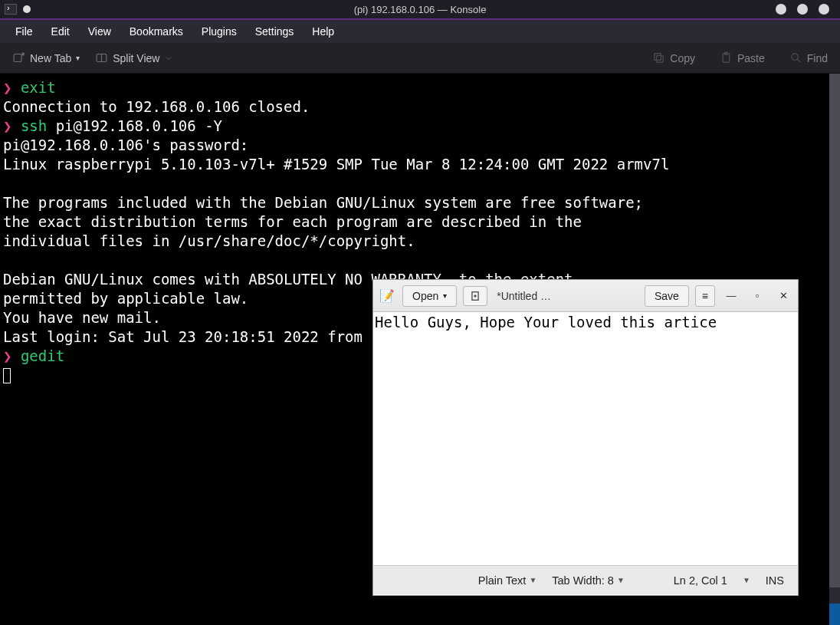  I want to click on output-line: permitted by applicable law., so click(126, 298).